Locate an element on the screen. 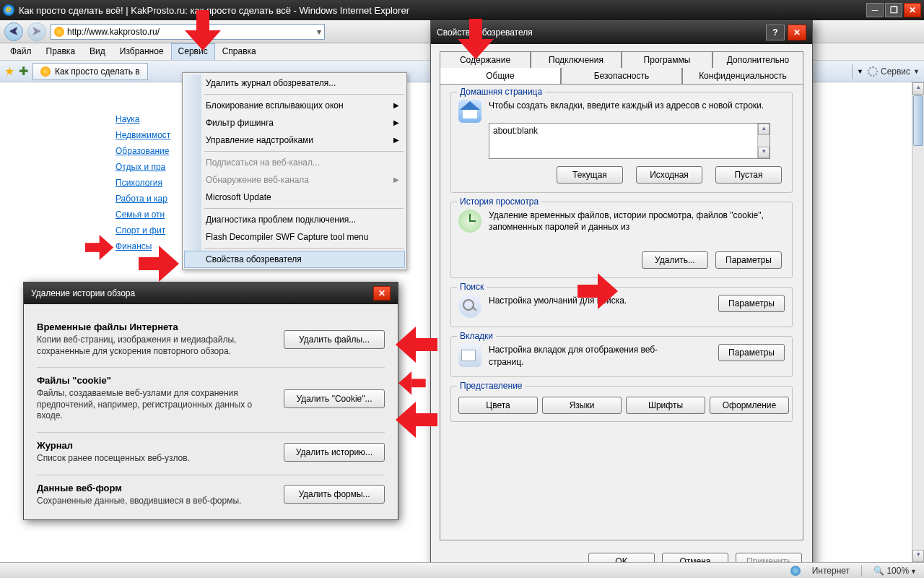 The width and height of the screenshot is (924, 578). menu-edit: Правка is located at coordinates (61, 52).